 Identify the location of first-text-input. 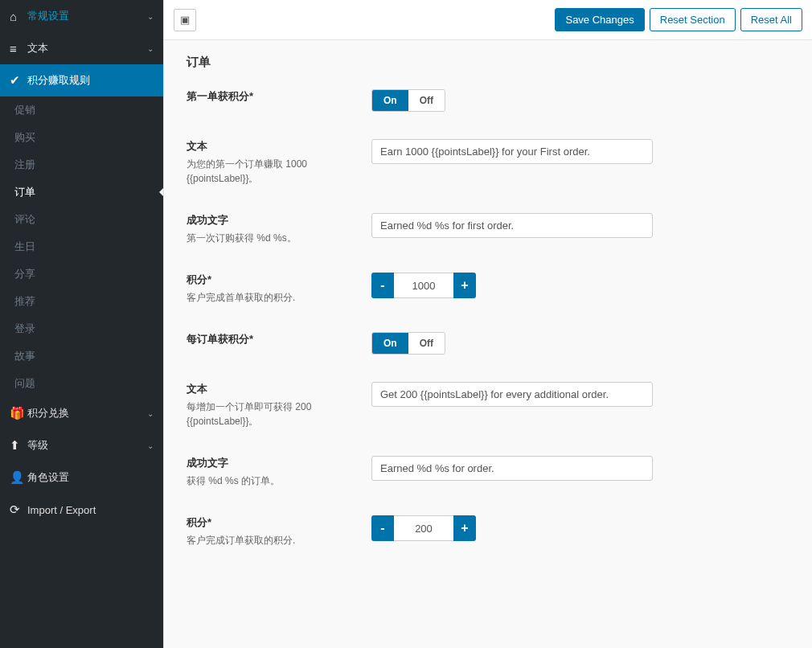
(512, 151).